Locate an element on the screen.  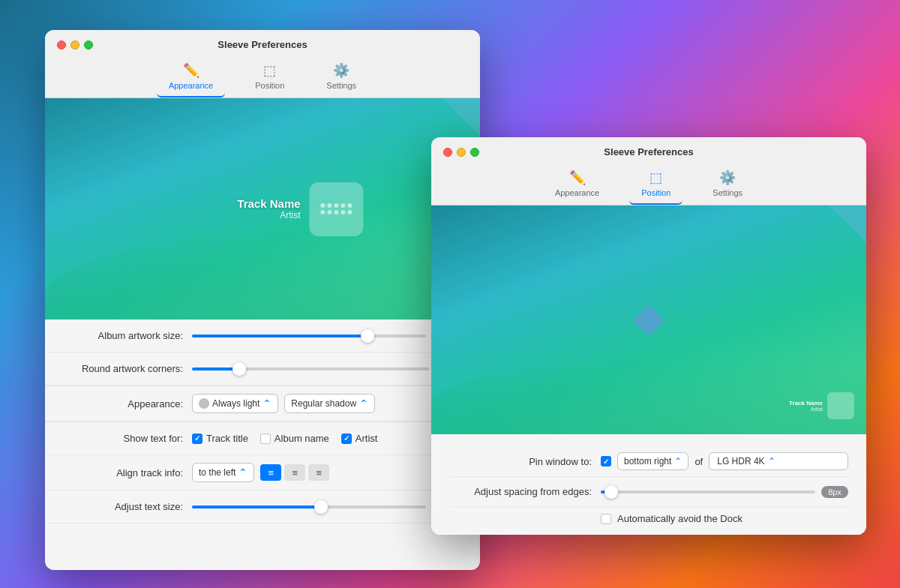
monitor-value: LG HDR 4K is located at coordinates (741, 461).